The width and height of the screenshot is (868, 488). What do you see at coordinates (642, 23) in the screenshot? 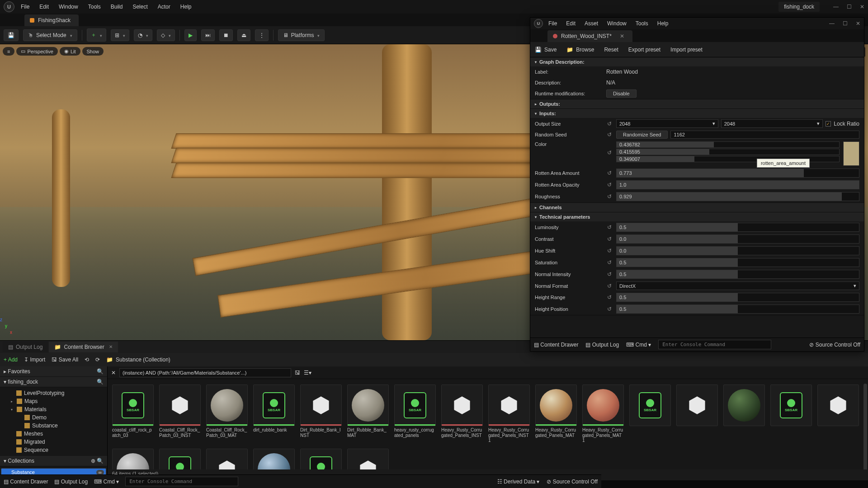
I see `sub-menu-tools: Tools` at bounding box center [642, 23].